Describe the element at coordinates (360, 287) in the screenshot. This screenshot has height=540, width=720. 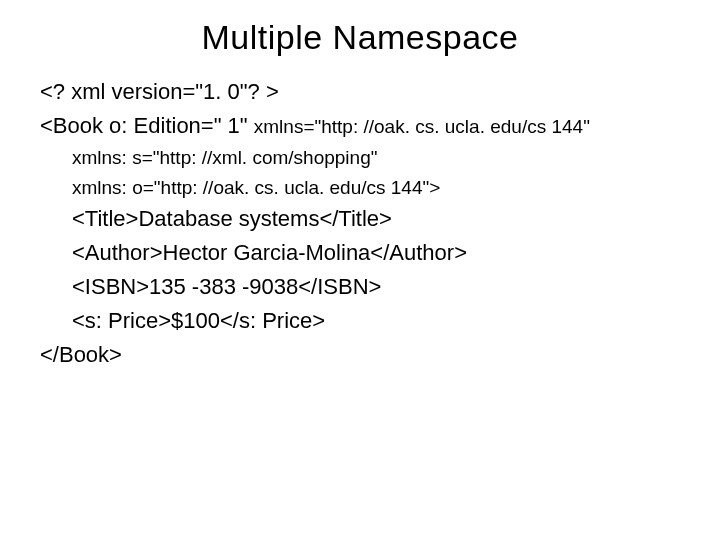
I see `code-line-7: <ISBN>135 -383 -9038</ISBN>` at that location.